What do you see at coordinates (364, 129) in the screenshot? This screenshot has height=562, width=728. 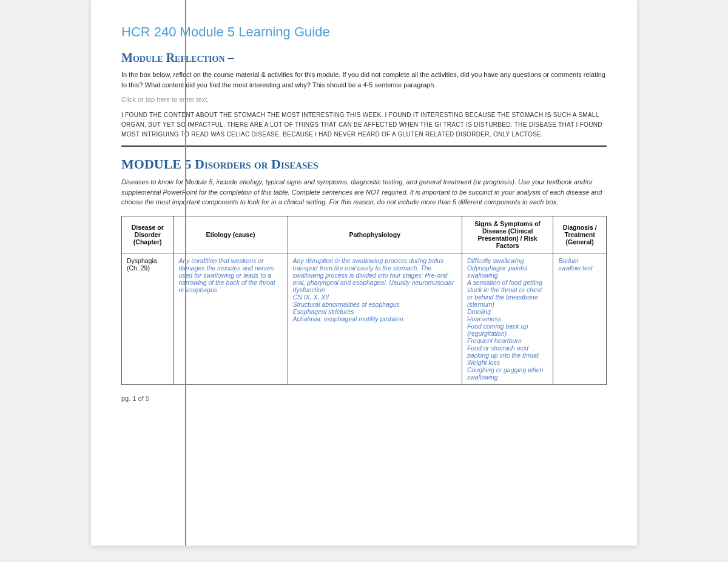 I see `reflection-body: I FOUND THE CONTENT ABOUT THE STOMACH TH…` at bounding box center [364, 129].